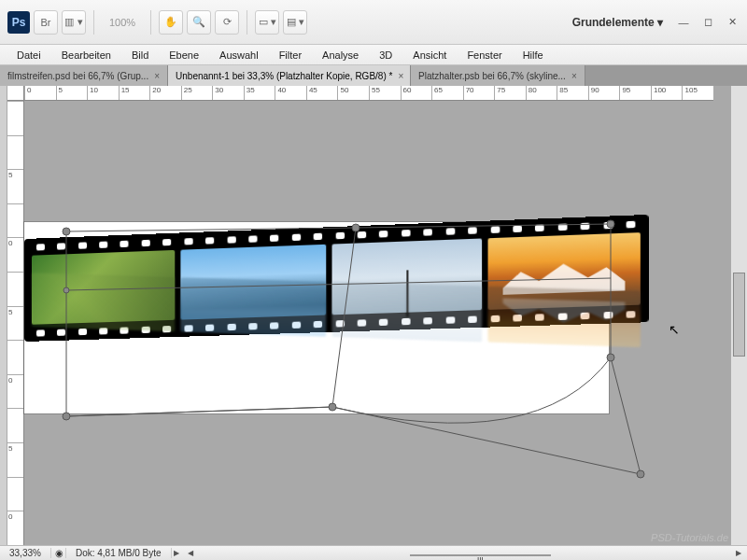 The image size is (747, 560). What do you see at coordinates (26, 553) in the screenshot?
I see `status-zoom: 33,33%` at bounding box center [26, 553].